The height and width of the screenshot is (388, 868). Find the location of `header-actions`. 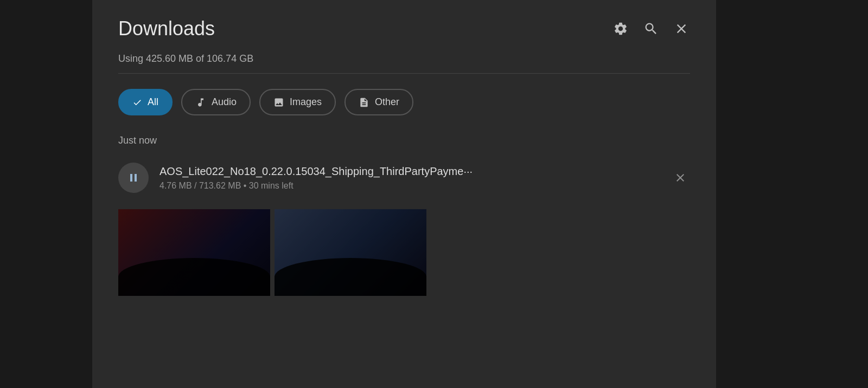

header-actions is located at coordinates (651, 29).